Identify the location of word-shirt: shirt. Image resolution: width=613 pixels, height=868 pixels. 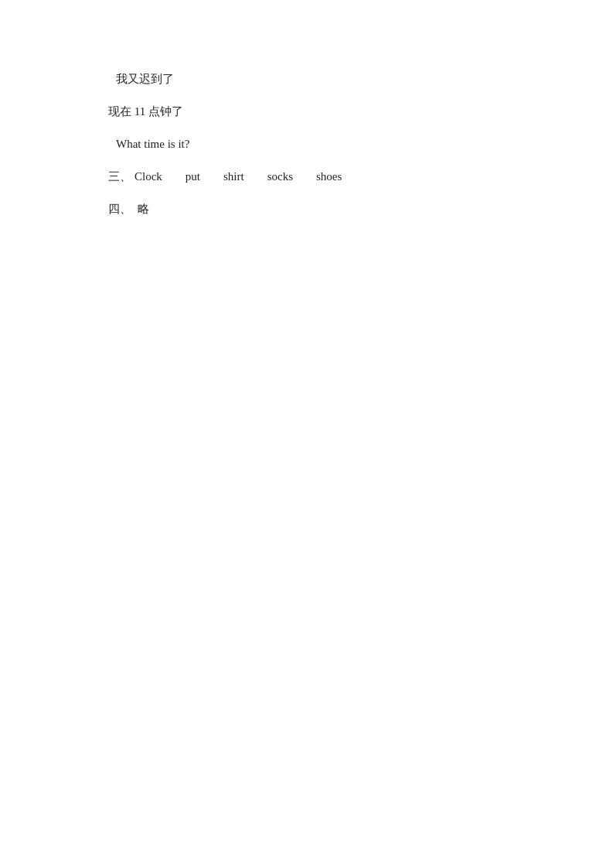
(233, 176).